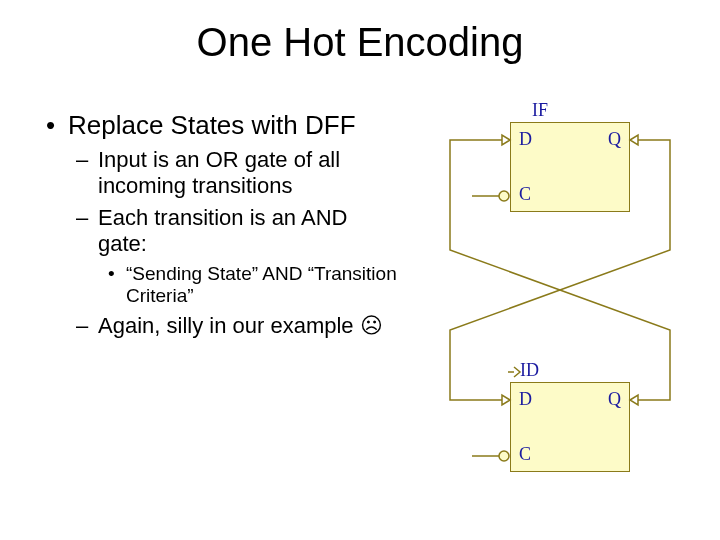 The image size is (720, 540). Describe the element at coordinates (212, 125) in the screenshot. I see `bullet-main-text: Replace States with DFF` at that location.